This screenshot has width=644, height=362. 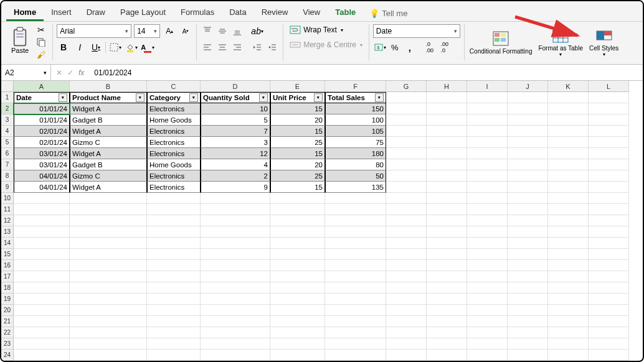 What do you see at coordinates (298, 98) in the screenshot?
I see `table-header: Unit Price▾` at bounding box center [298, 98].